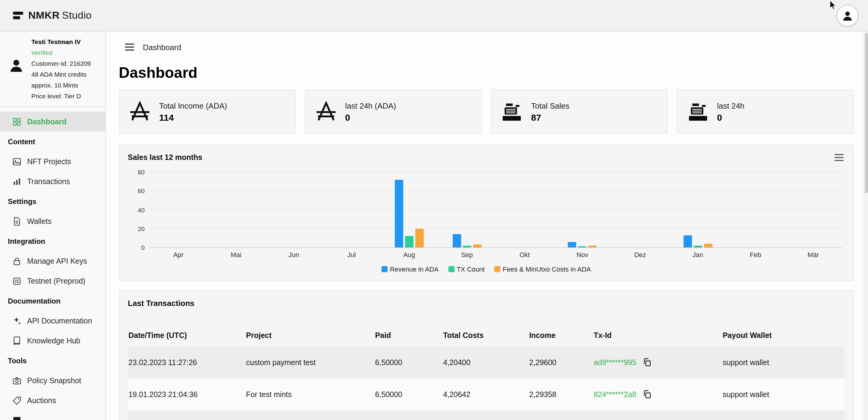  What do you see at coordinates (67, 74) in the screenshot?
I see `user-mint-credits: 48 ADA Mint credits` at bounding box center [67, 74].